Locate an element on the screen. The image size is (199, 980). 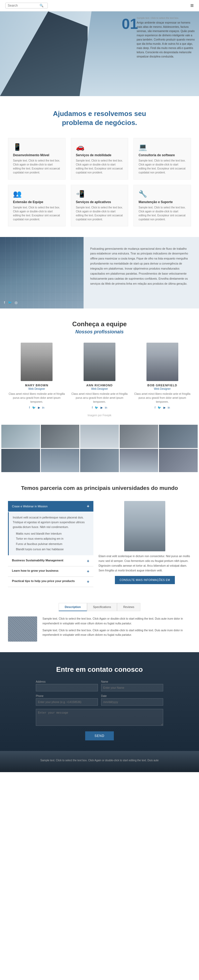
accordion-item-2: Practical tips to help you price your pr… is located at coordinates (51, 582).